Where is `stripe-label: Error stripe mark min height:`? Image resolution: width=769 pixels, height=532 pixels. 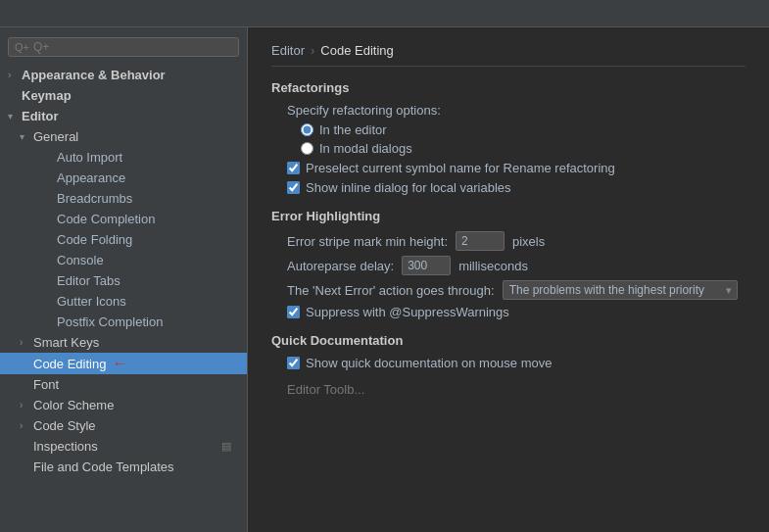 stripe-label: Error stripe mark min height: is located at coordinates (367, 241).